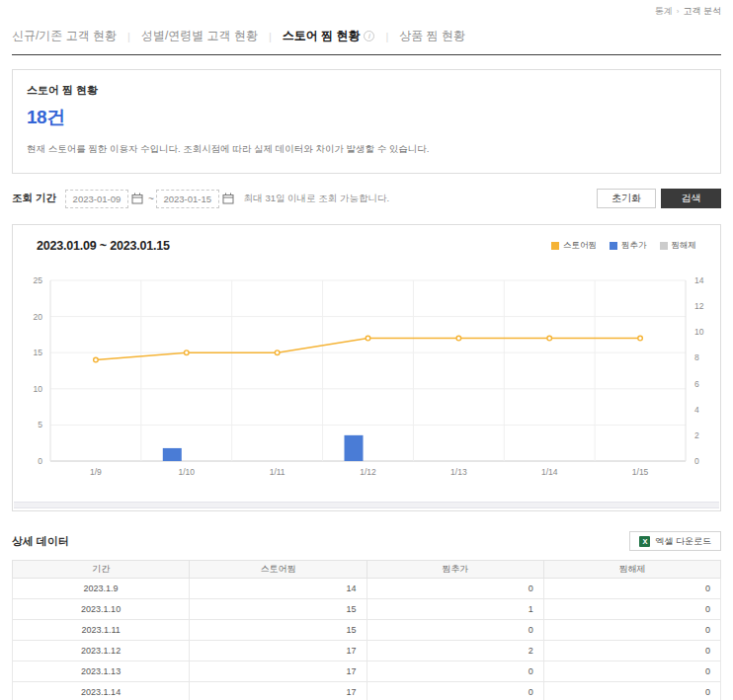 The height and width of the screenshot is (700, 733). I want to click on tab-store-favorites: 스토어 찜 현황 i, so click(329, 36).